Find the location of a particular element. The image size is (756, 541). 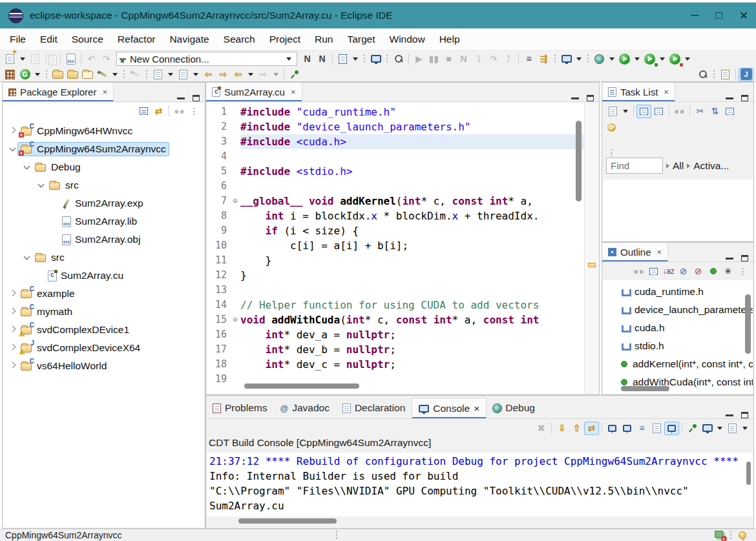

maximize-panel-icon is located at coordinates (196, 98).